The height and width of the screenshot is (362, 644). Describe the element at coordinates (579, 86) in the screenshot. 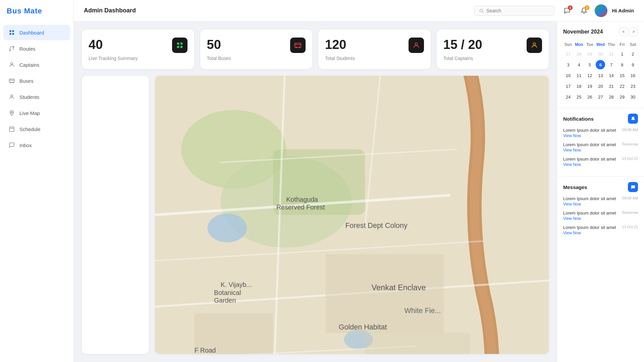

I see `cal-day-3-1: 18` at that location.